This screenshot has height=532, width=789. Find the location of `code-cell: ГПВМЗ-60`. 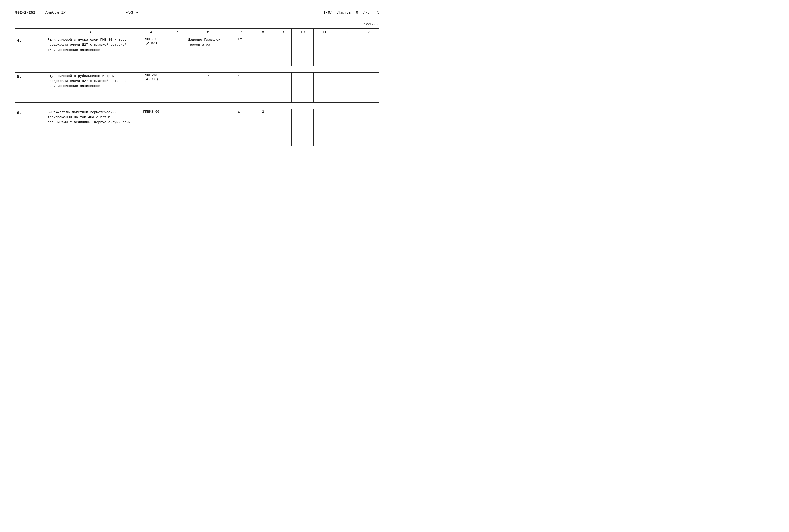

code-cell: ГПВМЗ-60 is located at coordinates (151, 128).